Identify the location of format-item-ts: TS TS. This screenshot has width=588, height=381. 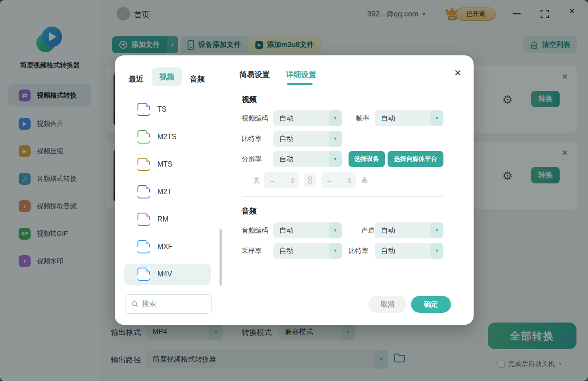
(168, 109).